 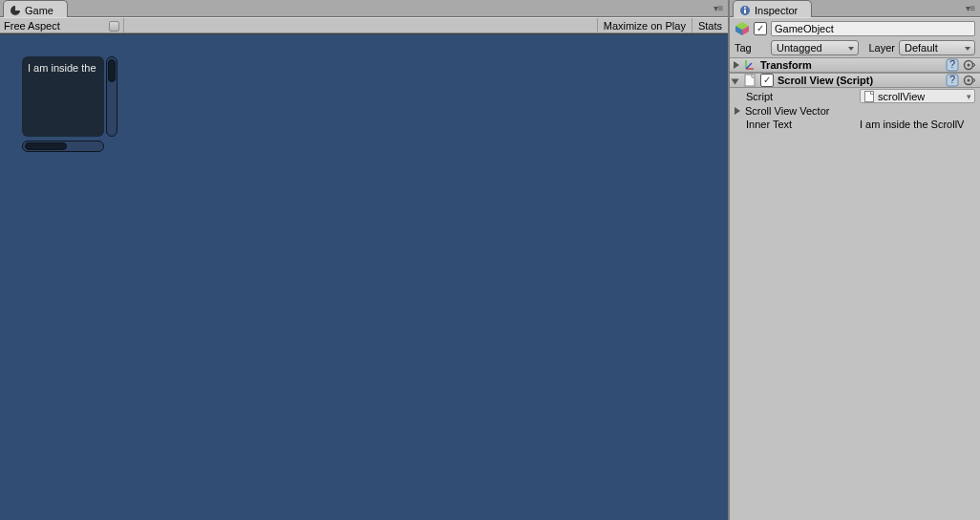 I want to click on stats-toggle: Stats, so click(x=710, y=25).